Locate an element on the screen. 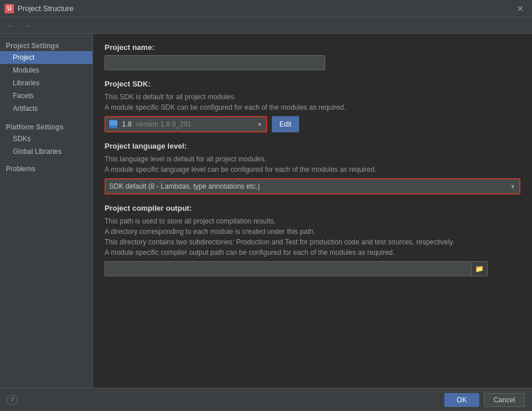 This screenshot has width=532, height=411. language-level-desc: This language level is default for all p… is located at coordinates (312, 164).